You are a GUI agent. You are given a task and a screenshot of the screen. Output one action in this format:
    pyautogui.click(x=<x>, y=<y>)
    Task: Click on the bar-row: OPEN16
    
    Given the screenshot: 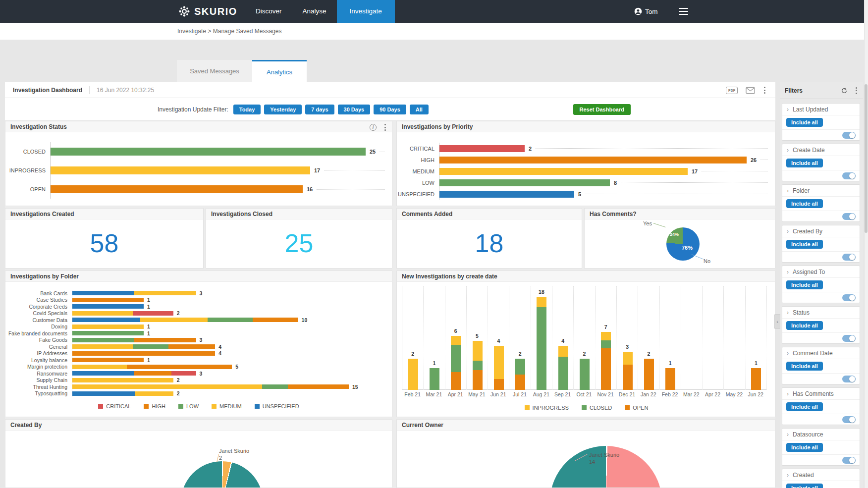 What is the action you would take?
    pyautogui.click(x=199, y=189)
    